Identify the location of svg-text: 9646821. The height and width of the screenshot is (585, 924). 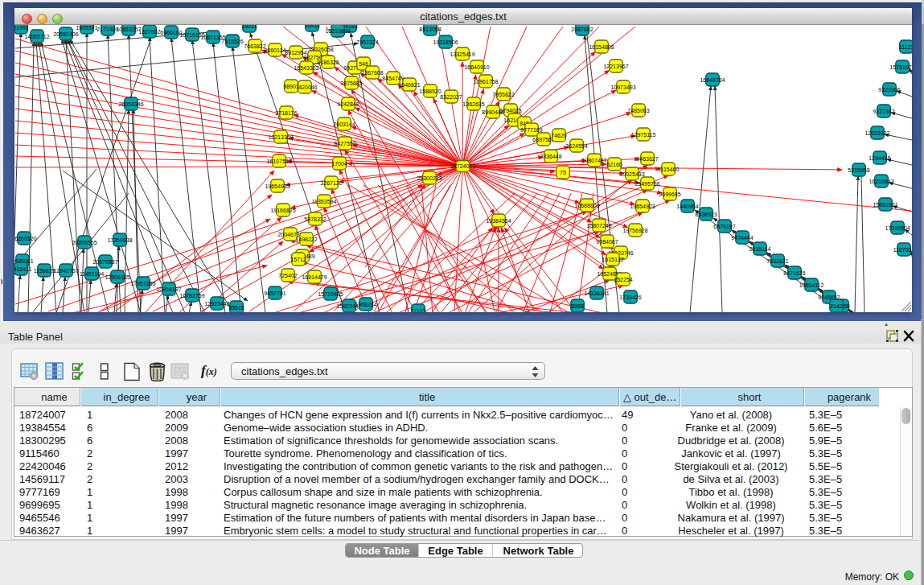
(409, 85).